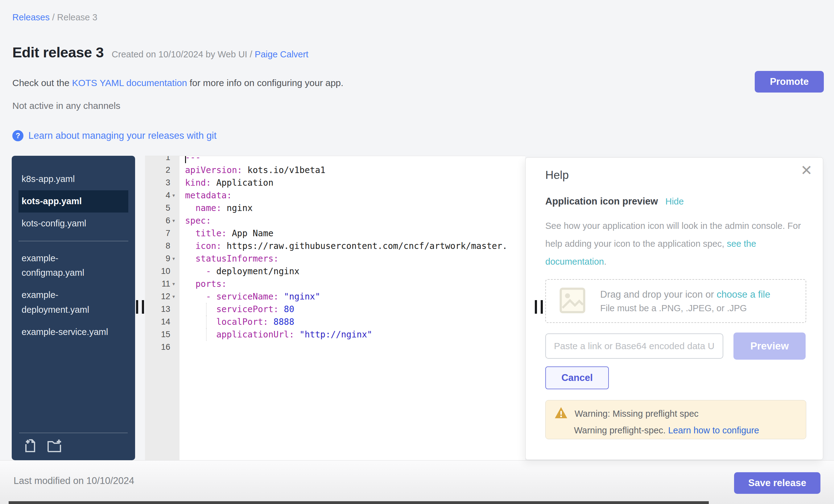 This screenshot has width=834, height=504. What do you see at coordinates (73, 308) in the screenshot?
I see `file-sidebar: k8s-app.yamlkots-app.yamlkots-config.yam…` at bounding box center [73, 308].